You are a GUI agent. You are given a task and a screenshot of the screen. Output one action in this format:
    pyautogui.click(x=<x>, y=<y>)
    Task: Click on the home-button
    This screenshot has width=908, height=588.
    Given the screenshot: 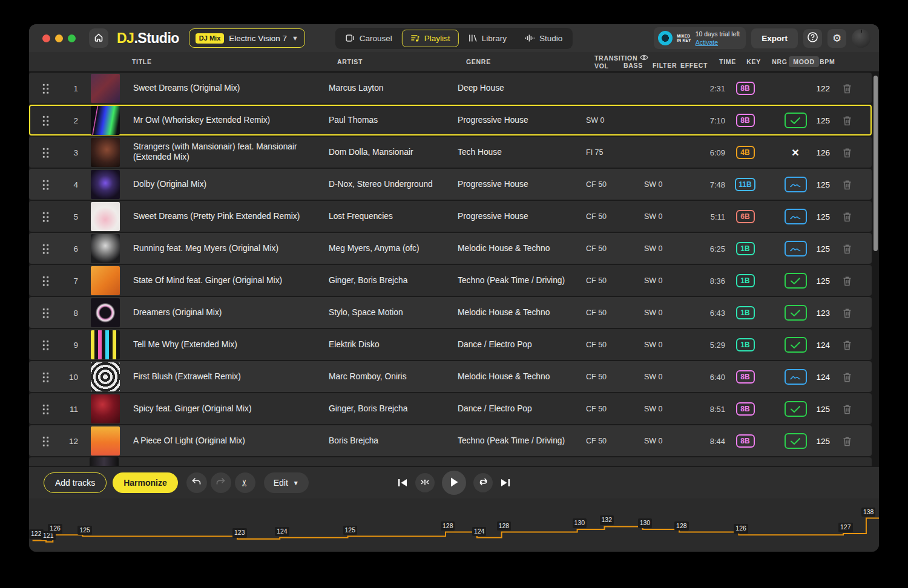 What is the action you would take?
    pyautogui.click(x=99, y=38)
    